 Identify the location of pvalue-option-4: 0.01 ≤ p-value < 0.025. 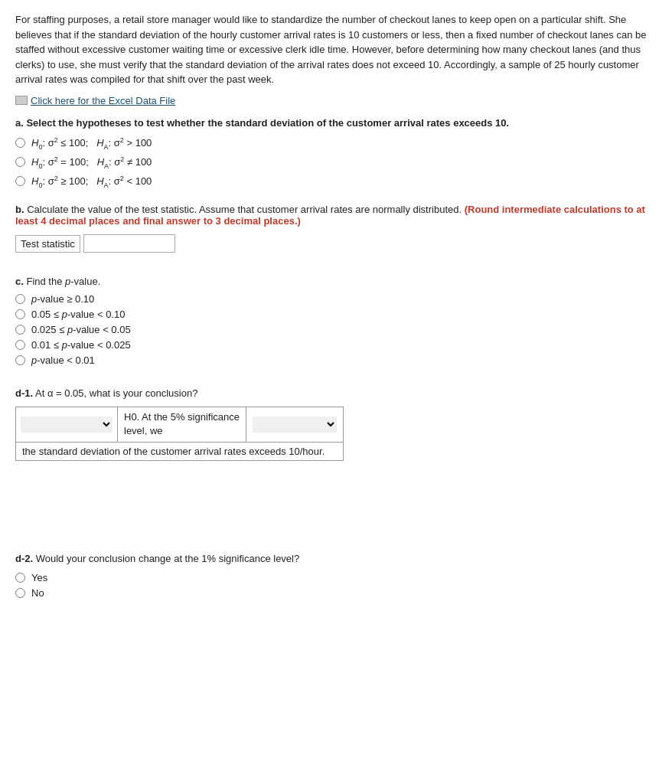
(336, 345).